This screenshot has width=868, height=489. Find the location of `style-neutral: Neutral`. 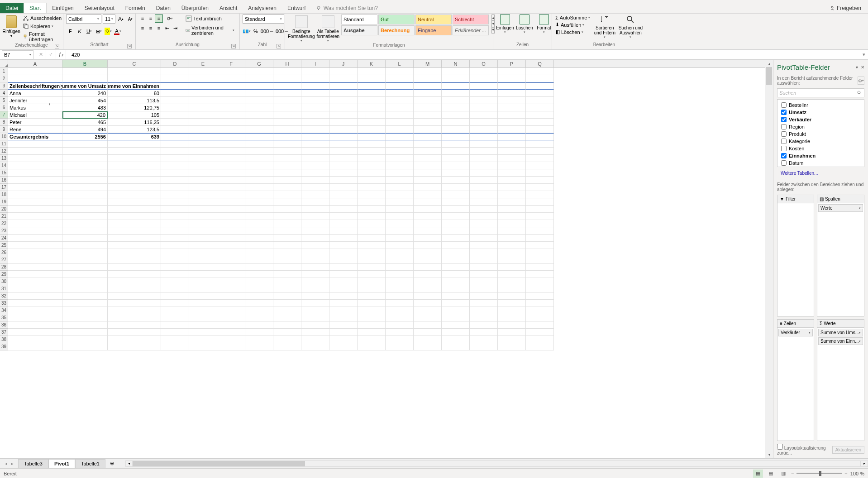

style-neutral: Neutral is located at coordinates (434, 19).